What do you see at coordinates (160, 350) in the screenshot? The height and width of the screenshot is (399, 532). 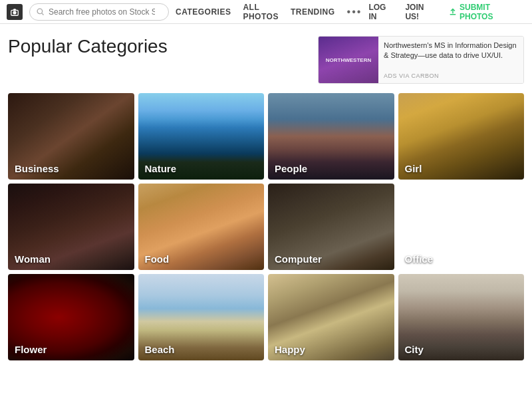 I see `category-label-beach: Beach` at bounding box center [160, 350].